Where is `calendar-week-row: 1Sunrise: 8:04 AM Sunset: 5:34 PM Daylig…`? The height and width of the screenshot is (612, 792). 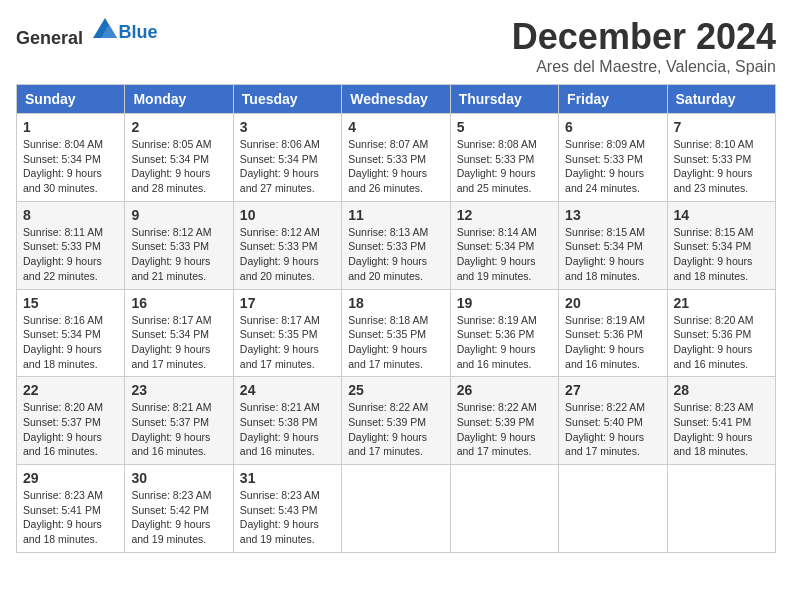 calendar-week-row: 1Sunrise: 8:04 AM Sunset: 5:34 PM Daylig… is located at coordinates (396, 158).